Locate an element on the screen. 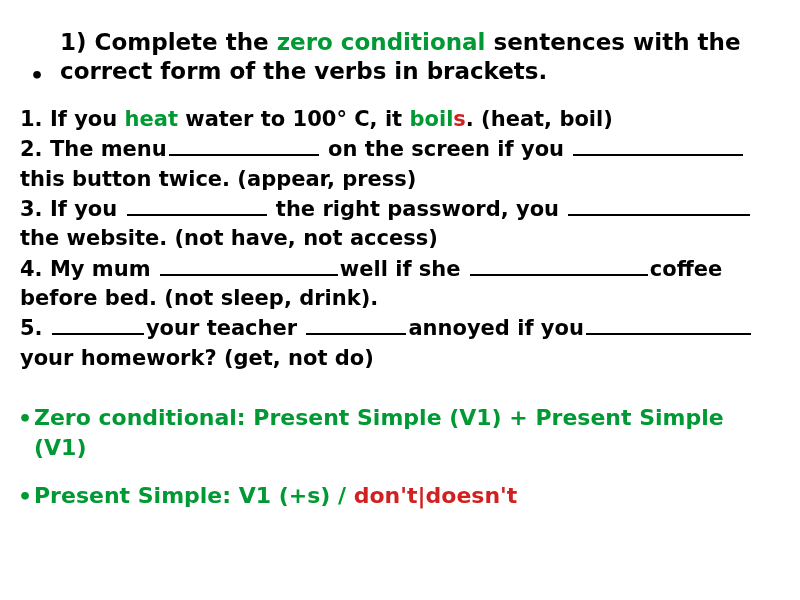 This screenshot has width=800, height=600. q5-a: 5. is located at coordinates (35, 328).